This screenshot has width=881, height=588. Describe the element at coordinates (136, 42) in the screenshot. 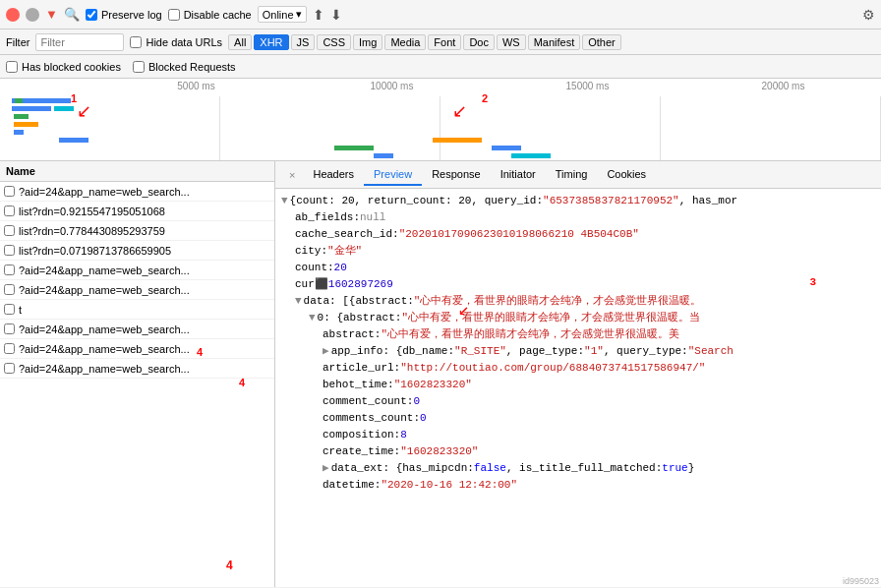

I see `hide-data-urls-checkbox` at that location.